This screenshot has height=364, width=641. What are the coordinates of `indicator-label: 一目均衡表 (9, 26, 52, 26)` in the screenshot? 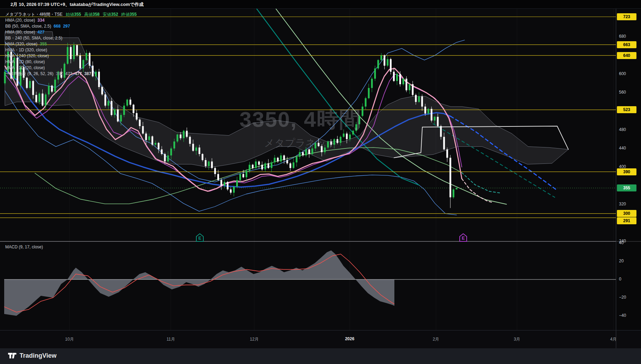 It's located at (29, 74).